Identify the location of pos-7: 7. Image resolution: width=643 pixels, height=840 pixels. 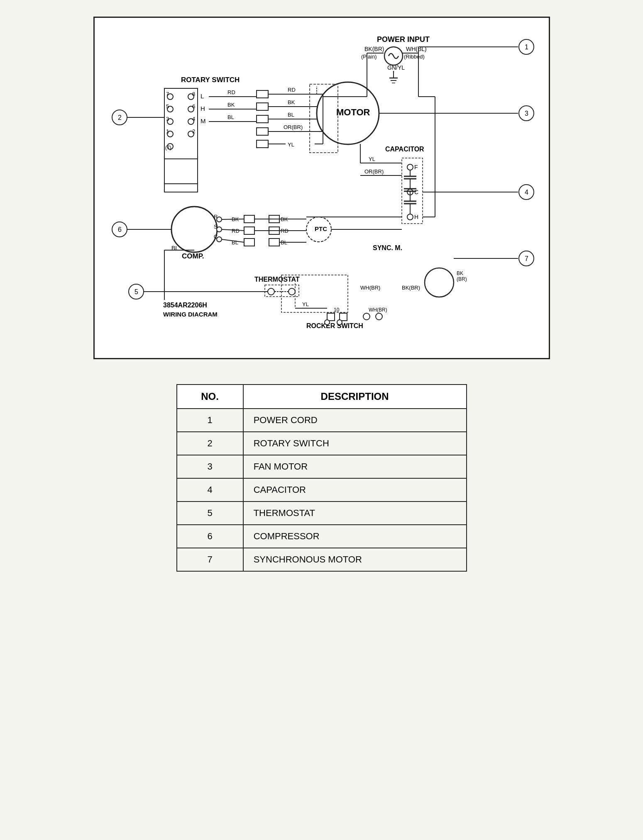
(168, 94).